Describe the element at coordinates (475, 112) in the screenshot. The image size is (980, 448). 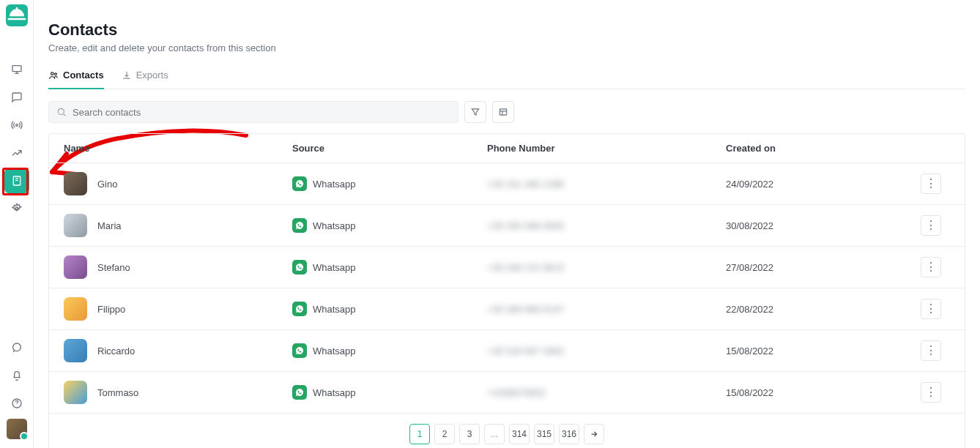
I see `filter-button` at that location.